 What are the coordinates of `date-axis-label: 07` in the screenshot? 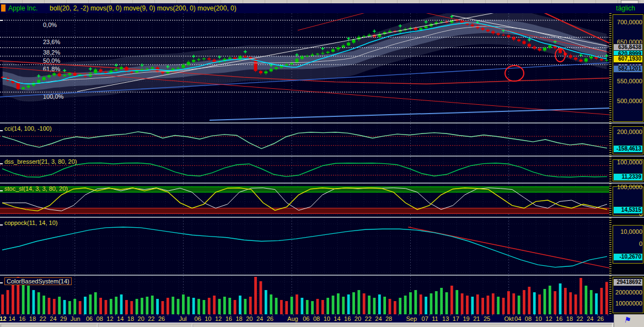 It's located at (425, 319).